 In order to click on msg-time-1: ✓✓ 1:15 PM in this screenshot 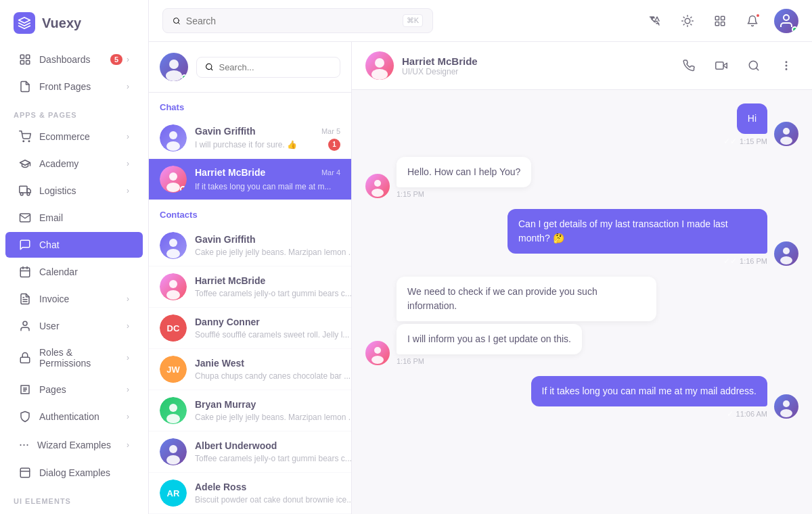, I will do `click(746, 141)`.